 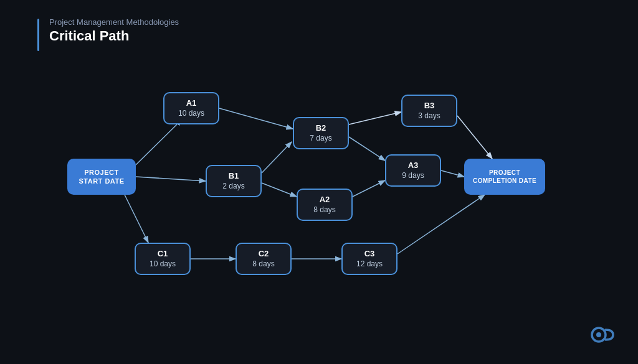 What do you see at coordinates (102, 177) in the screenshot?
I see `node-start: PROJECTSTART DATE` at bounding box center [102, 177].